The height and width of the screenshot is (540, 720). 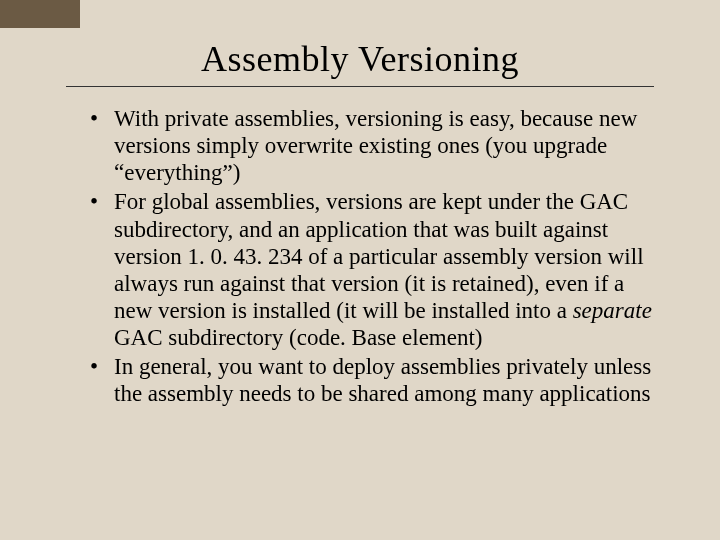 What do you see at coordinates (360, 86) in the screenshot?
I see `title-underline` at bounding box center [360, 86].